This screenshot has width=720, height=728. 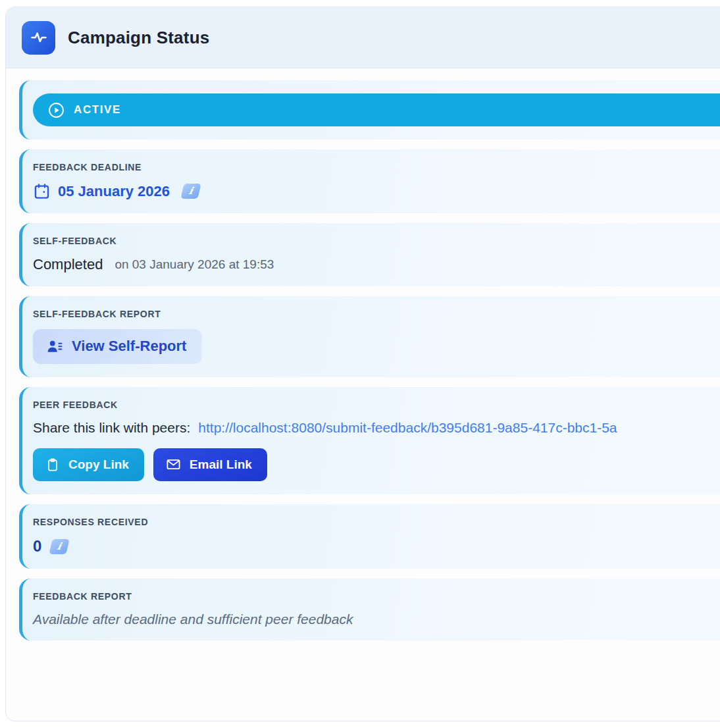 What do you see at coordinates (370, 182) in the screenshot?
I see `feedback-deadline-card: FEEDBACK DEADLINE 05 January 2026 i` at bounding box center [370, 182].